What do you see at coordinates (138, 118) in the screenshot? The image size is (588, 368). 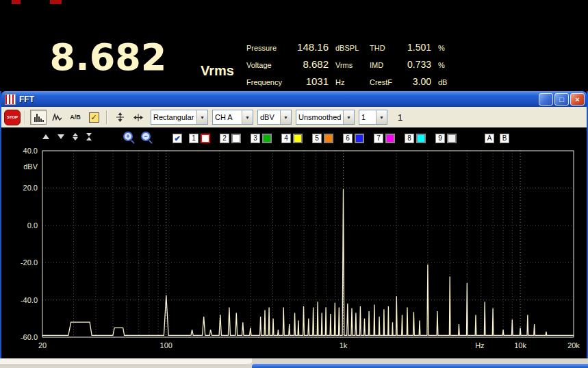 I see `x-scale-icon` at bounding box center [138, 118].